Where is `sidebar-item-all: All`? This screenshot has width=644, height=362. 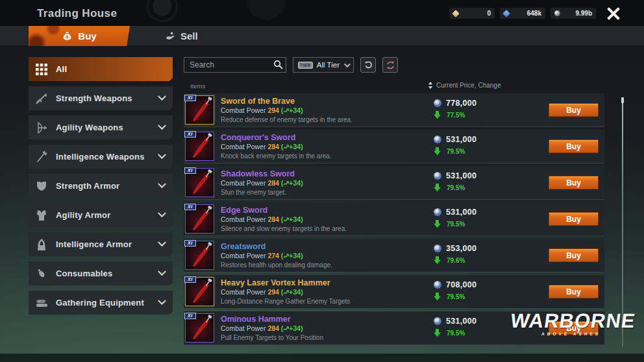
sidebar-item-all: All is located at coordinates (101, 69).